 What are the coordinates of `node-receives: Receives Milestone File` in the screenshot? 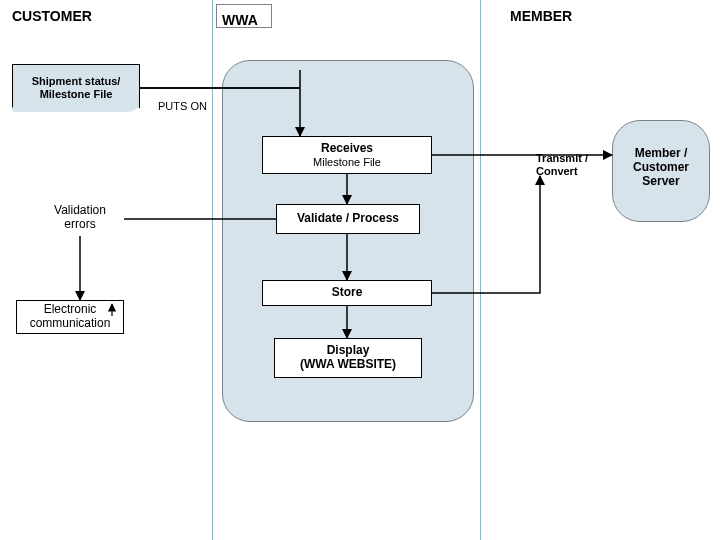 It's located at (347, 155).